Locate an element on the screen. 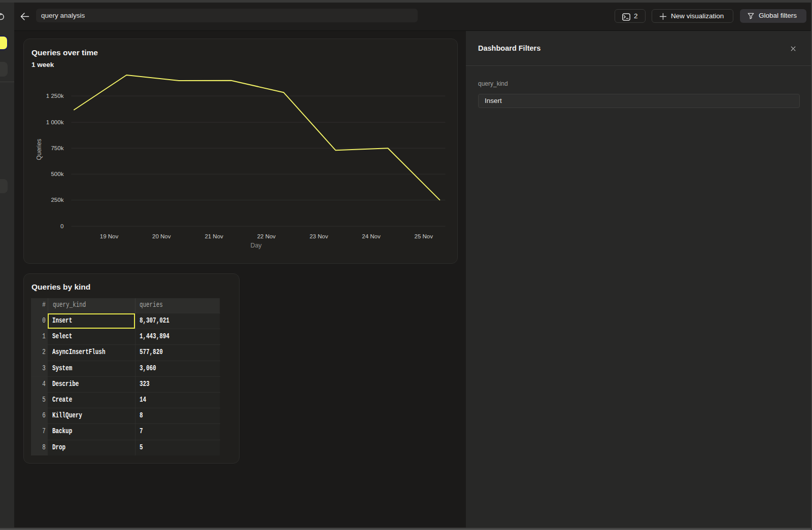 This screenshot has width=812, height=530. svg-text: 250k is located at coordinates (57, 200).